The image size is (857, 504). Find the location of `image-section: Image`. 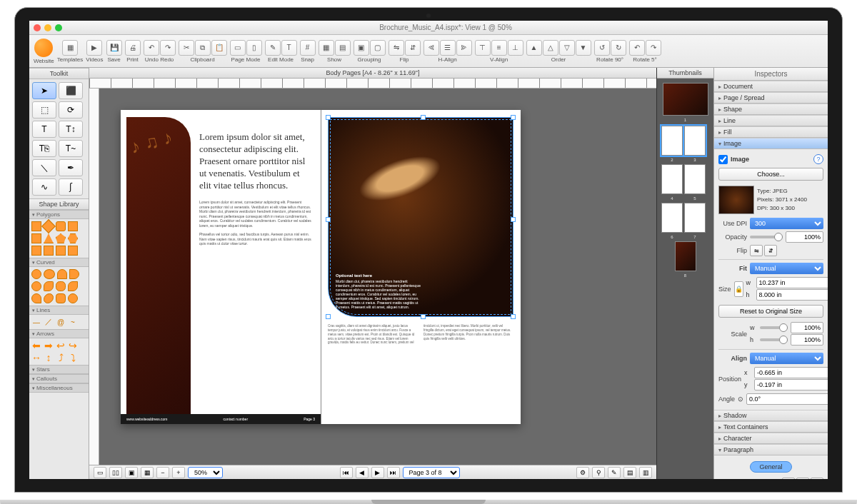

image-section: Image is located at coordinates (771, 143).